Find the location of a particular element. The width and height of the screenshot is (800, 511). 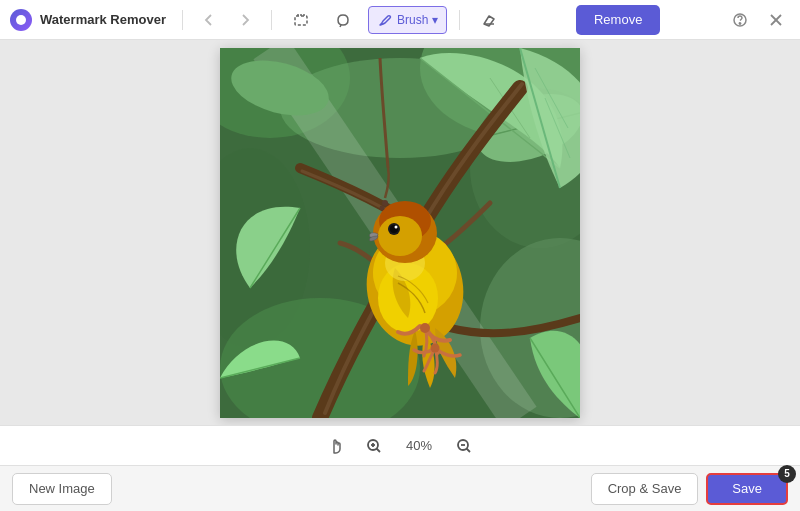

help-button is located at coordinates (740, 20).